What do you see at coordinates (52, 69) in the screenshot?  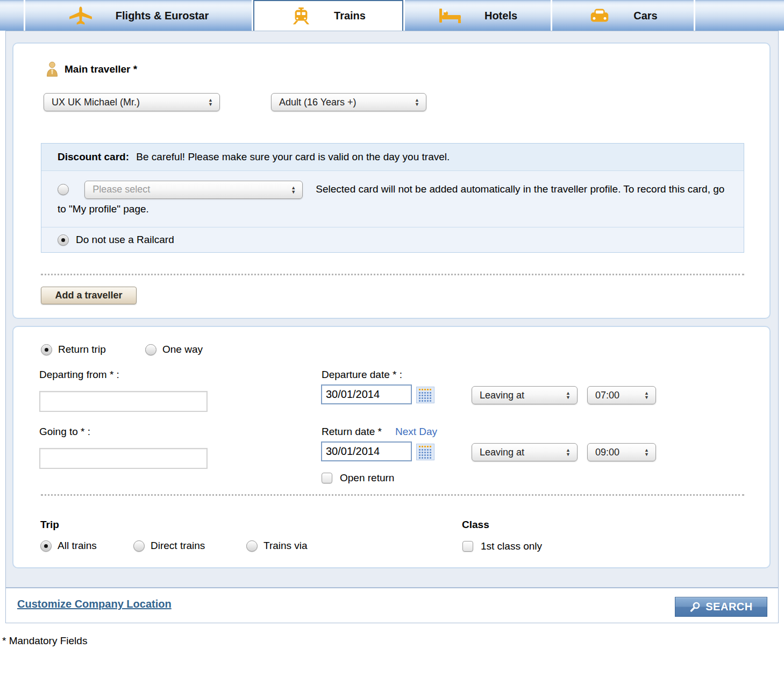 I see `person-icon` at bounding box center [52, 69].